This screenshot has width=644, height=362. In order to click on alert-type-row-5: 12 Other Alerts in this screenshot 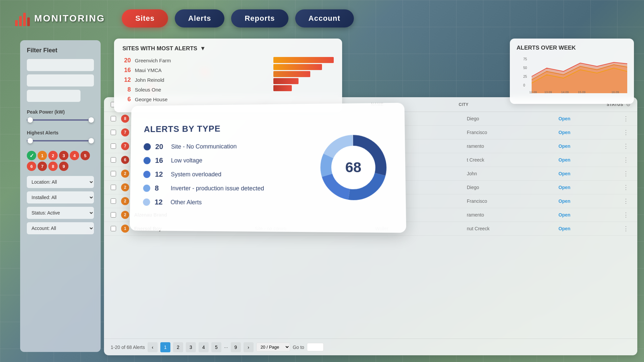, I will do `click(223, 202)`.